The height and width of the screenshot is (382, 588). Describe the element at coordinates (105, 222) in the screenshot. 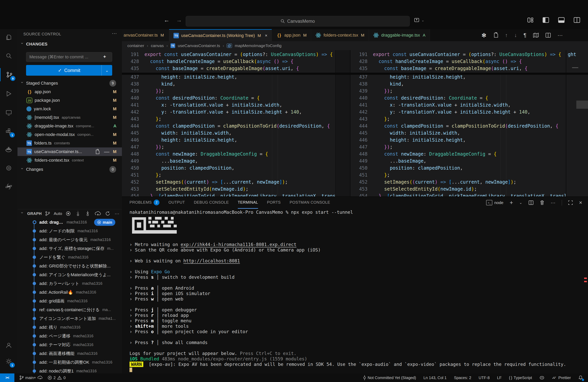

I see `branch-badge: main` at that location.